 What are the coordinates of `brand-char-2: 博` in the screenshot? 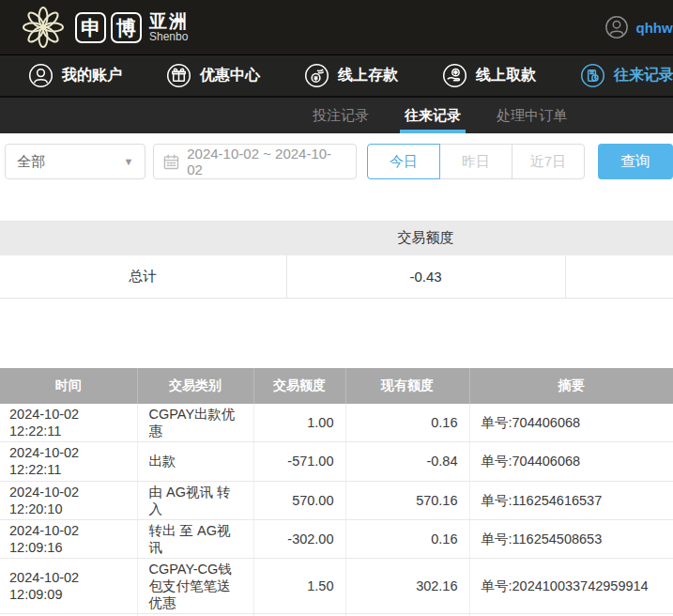 It's located at (126, 28).